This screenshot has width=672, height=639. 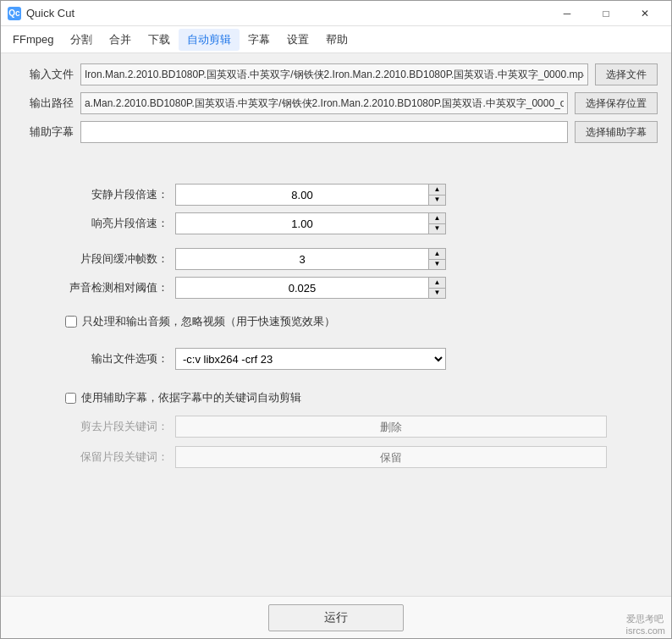 What do you see at coordinates (437, 200) in the screenshot?
I see `quiet-speed-down: ▼` at bounding box center [437, 200].